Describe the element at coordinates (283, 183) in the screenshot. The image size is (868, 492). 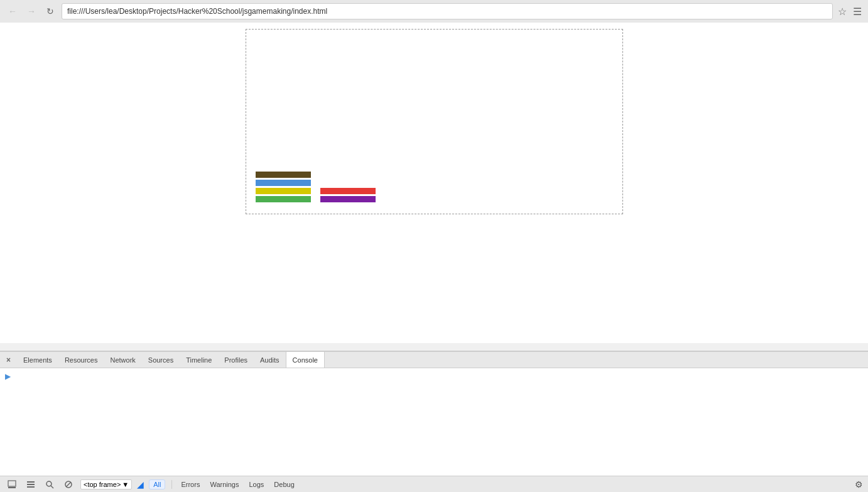
I see `bar-blue` at that location.